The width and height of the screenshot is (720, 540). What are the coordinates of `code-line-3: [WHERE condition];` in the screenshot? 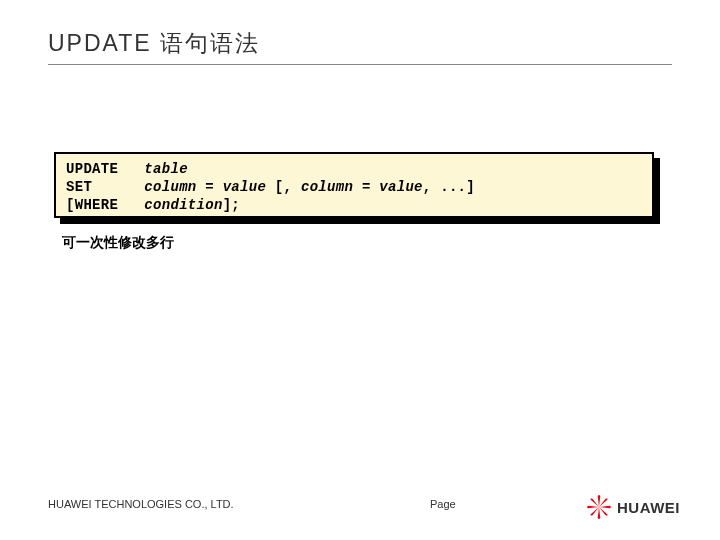 It's located at (354, 205).